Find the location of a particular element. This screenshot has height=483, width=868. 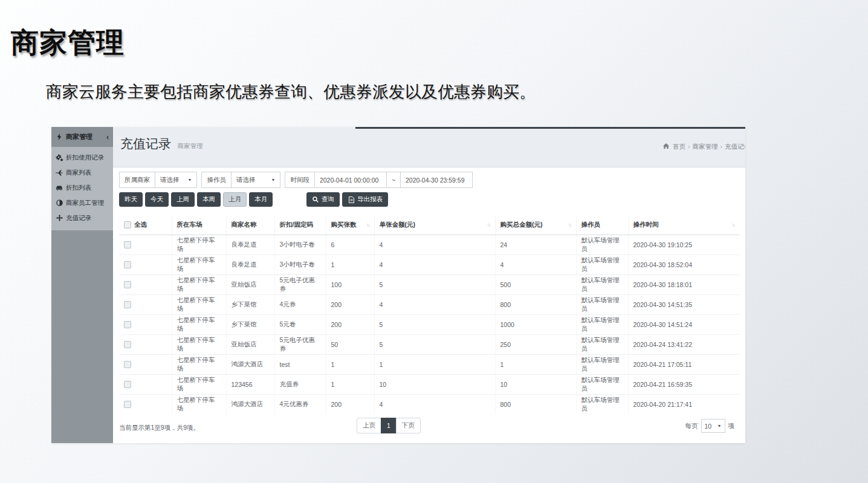

sidebar-header-label: 商家管理 is located at coordinates (86, 137).